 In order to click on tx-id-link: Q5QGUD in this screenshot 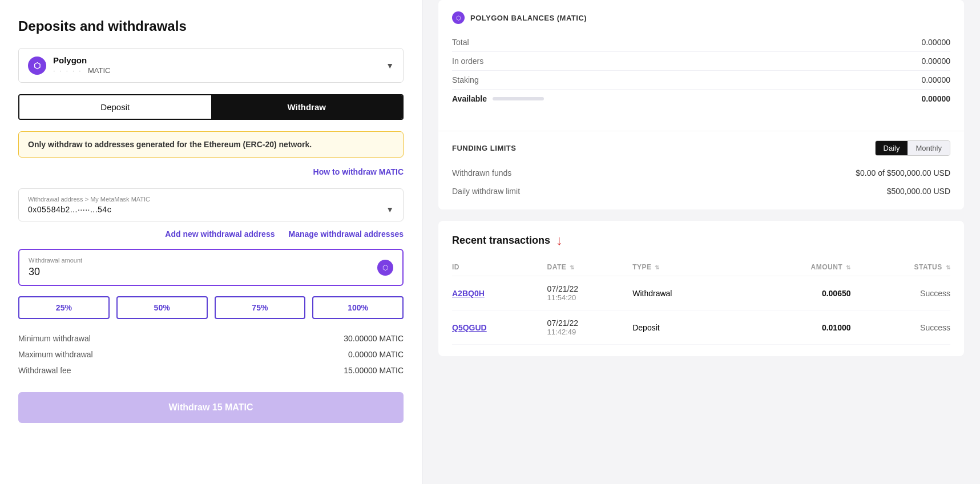, I will do `click(469, 328)`.